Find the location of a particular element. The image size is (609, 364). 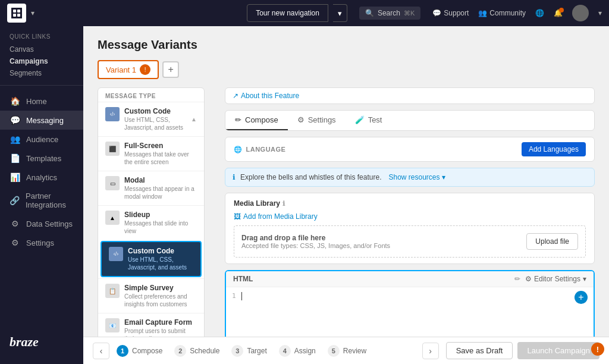

about-feature-label: About this Feature is located at coordinates (270, 96).